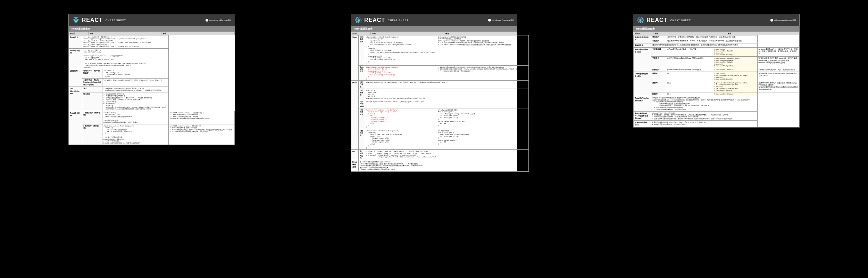 The height and width of the screenshot is (278, 868). What do you see at coordinates (641, 20) in the screenshot?
I see `react-logo-icon` at bounding box center [641, 20].